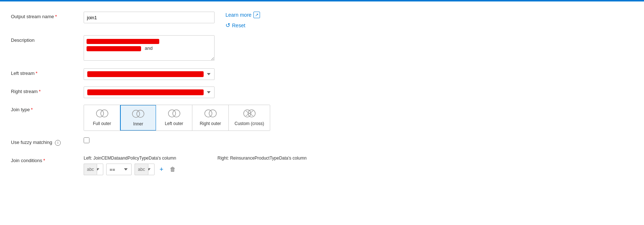 The height and width of the screenshot is (225, 644). Describe the element at coordinates (173, 169) in the screenshot. I see `delete-condition-button: 🗑` at that location.